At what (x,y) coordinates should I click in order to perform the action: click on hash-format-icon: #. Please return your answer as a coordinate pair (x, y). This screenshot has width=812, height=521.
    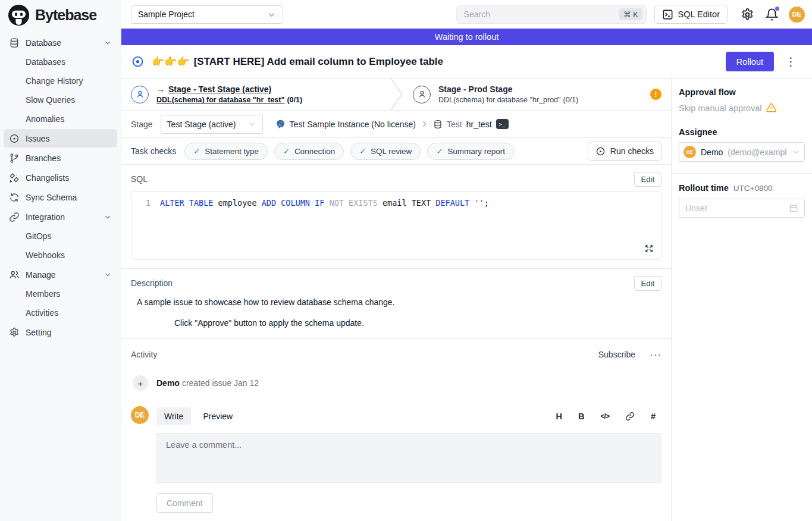
    Looking at the image, I should click on (653, 416).